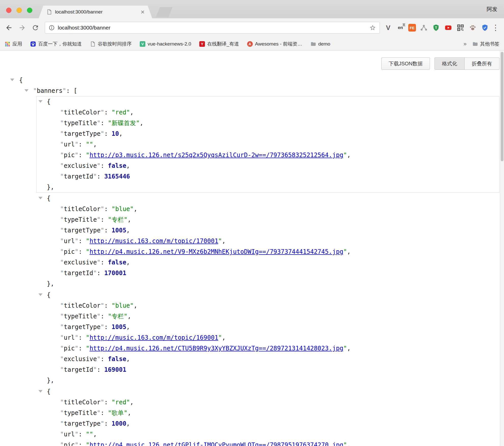  I want to click on download-json-button: 下载JSON数据, so click(406, 64).